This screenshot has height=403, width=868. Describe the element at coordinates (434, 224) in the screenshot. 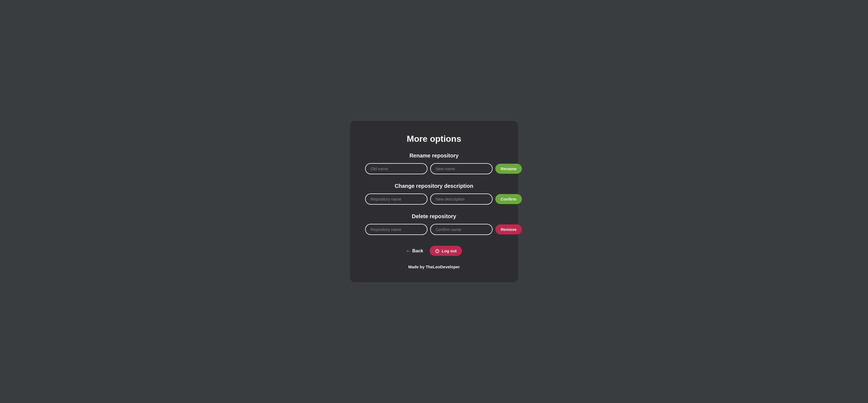

I see `delete-section: Delete repository Remove` at that location.